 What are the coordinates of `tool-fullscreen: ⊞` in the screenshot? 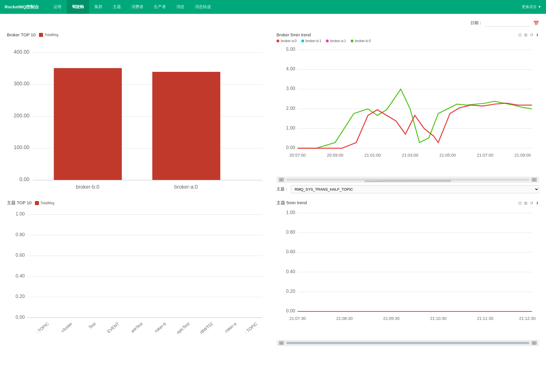 It's located at (526, 35).